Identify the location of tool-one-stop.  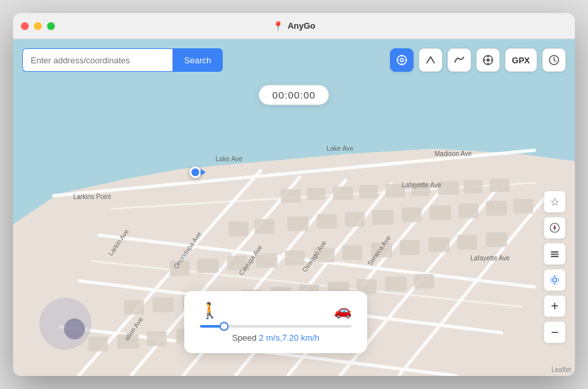
(431, 60).